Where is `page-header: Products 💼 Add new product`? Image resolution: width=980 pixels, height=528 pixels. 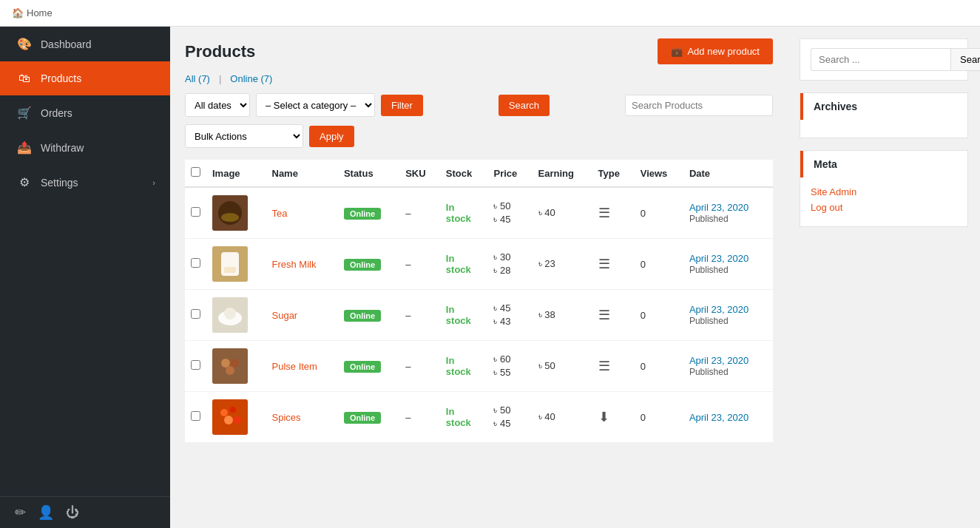 page-header: Products 💼 Add new product is located at coordinates (479, 52).